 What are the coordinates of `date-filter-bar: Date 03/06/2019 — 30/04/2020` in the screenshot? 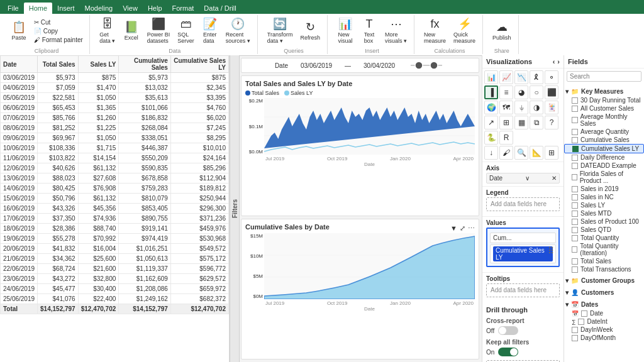 It's located at (360, 65).